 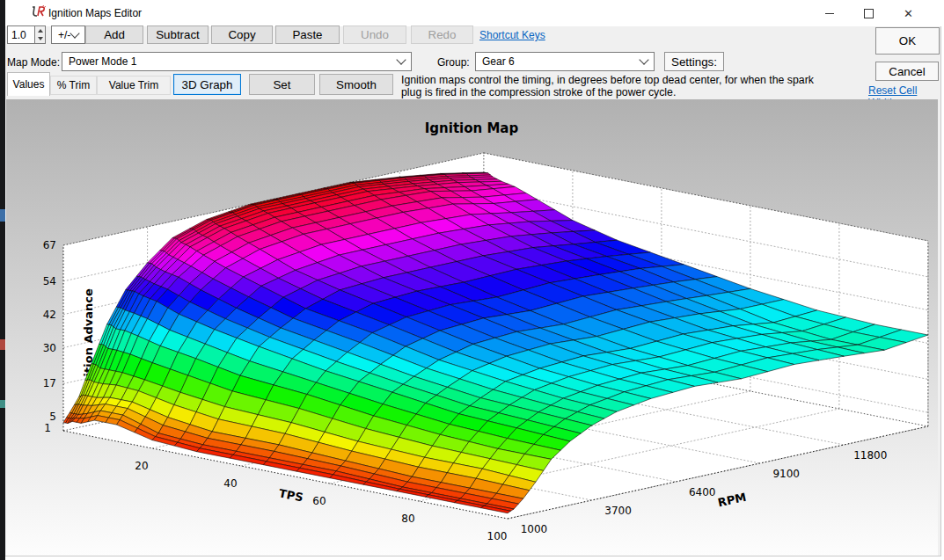 I want to click on paste-button: Paste, so click(x=308, y=35).